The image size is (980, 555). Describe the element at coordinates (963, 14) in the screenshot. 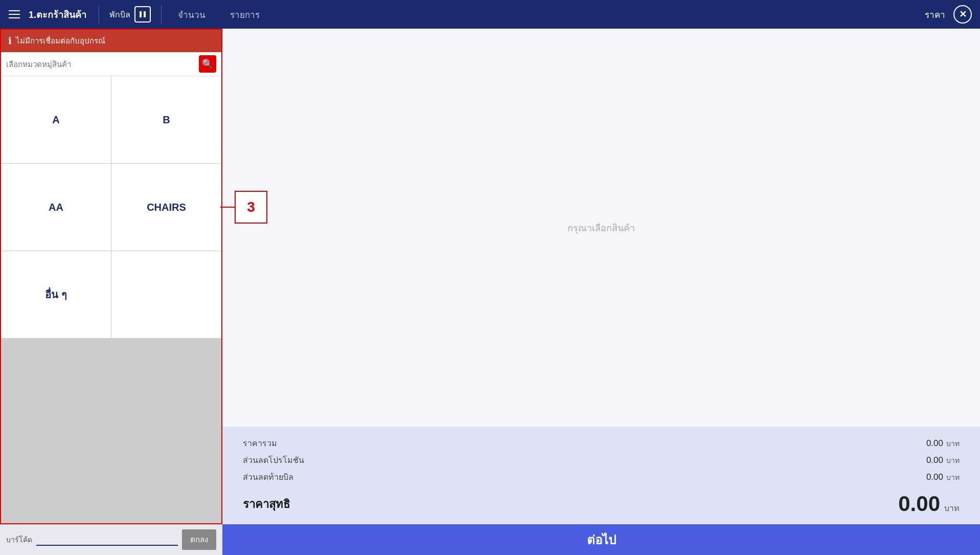

I see `close-button: ✕` at that location.